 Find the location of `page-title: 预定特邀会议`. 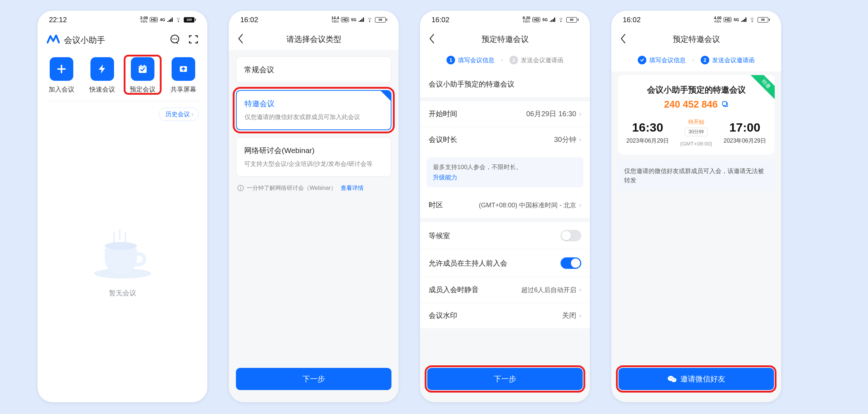

page-title: 预定特邀会议 is located at coordinates (696, 39).